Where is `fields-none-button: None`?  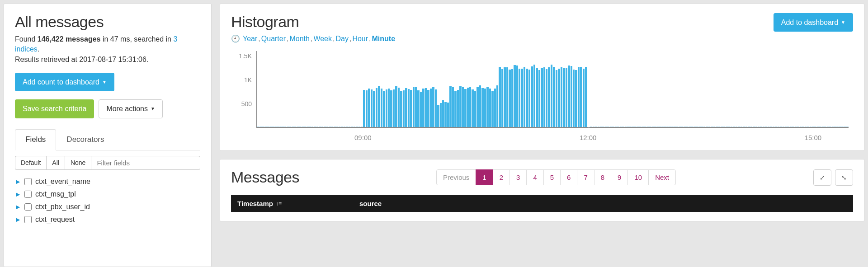
fields-none-button: None is located at coordinates (78, 163).